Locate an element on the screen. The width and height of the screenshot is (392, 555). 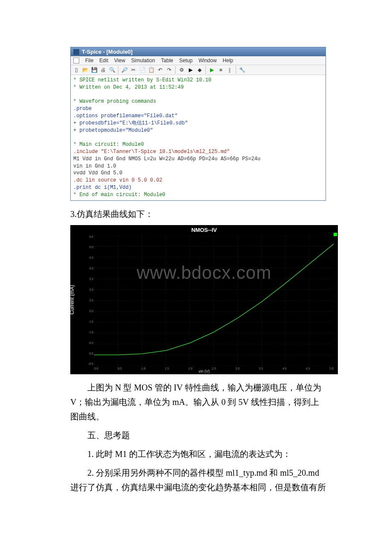
play-icon: ▶ is located at coordinates (212, 70).